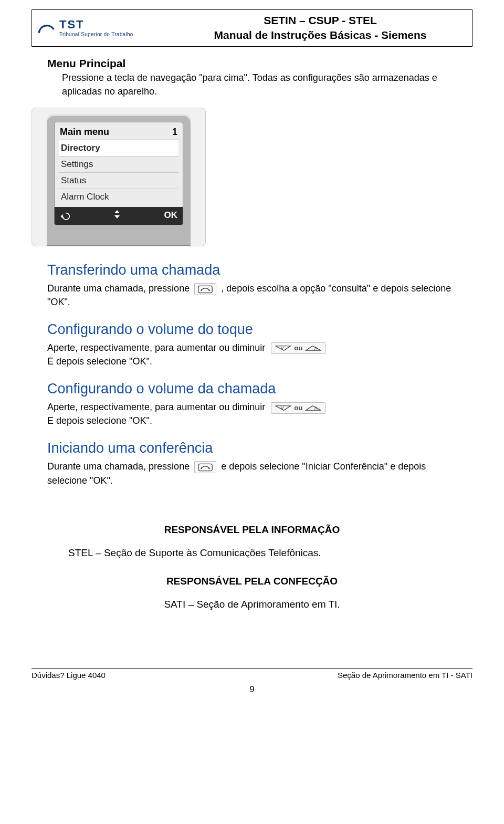 The height and width of the screenshot is (824, 504). What do you see at coordinates (156, 407) in the screenshot?
I see `call-volume-text: Aperte, respectivamente, para aumentar o…` at bounding box center [156, 407].